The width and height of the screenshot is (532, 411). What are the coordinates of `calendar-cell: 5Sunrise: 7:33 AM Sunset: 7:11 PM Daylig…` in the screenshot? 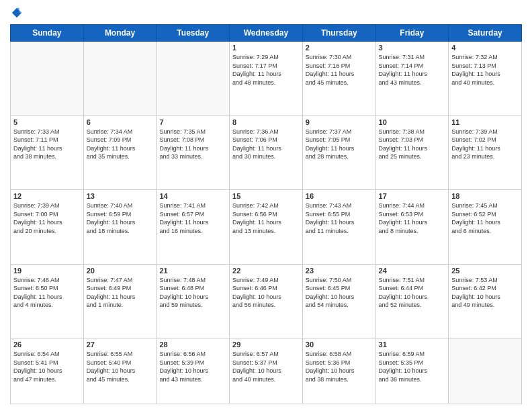 It's located at (47, 153).